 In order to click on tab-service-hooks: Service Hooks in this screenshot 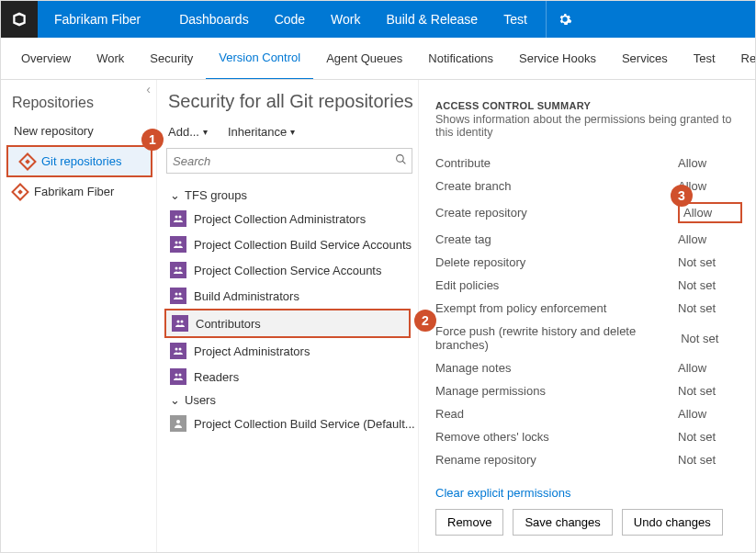, I will do `click(558, 59)`.